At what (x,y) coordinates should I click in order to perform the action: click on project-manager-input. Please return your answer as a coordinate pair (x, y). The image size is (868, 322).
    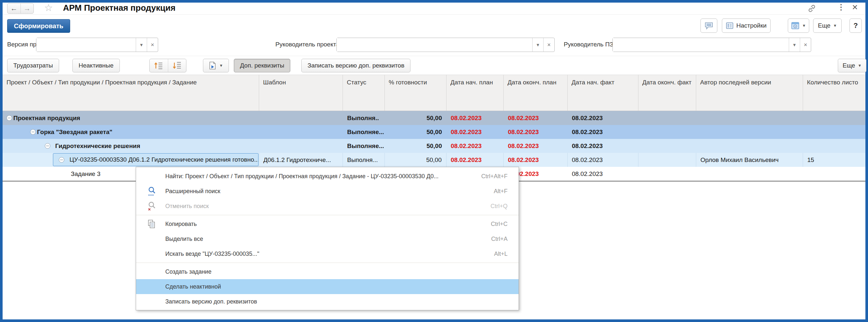
    Looking at the image, I should click on (435, 45).